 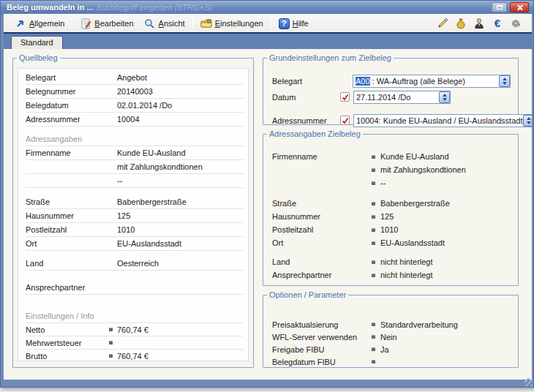 I want to click on field-row-firmenname3: --, so click(x=391, y=183).